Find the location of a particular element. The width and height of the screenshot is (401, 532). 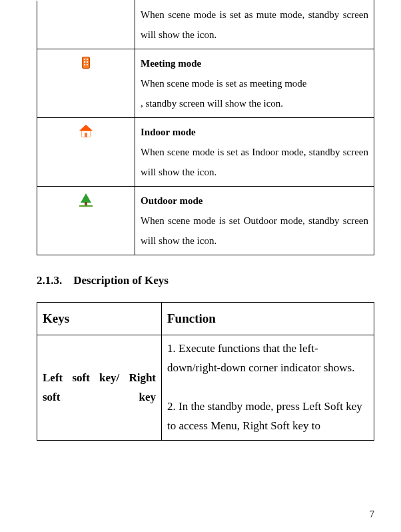

table-row: Outdoor mode When scene mode is set Outd… is located at coordinates (206, 221).